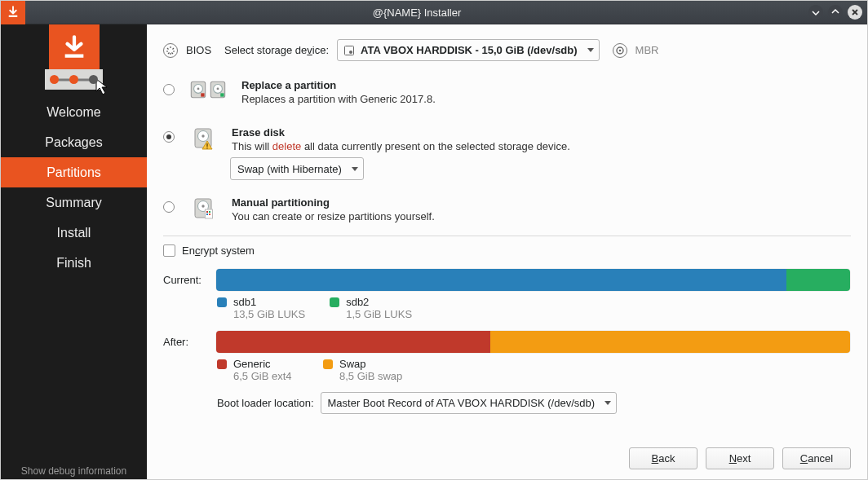 This screenshot has width=868, height=480. Describe the element at coordinates (364, 370) in the screenshot. I see `legend-swap: Swap8,5 GiB swap` at that location.